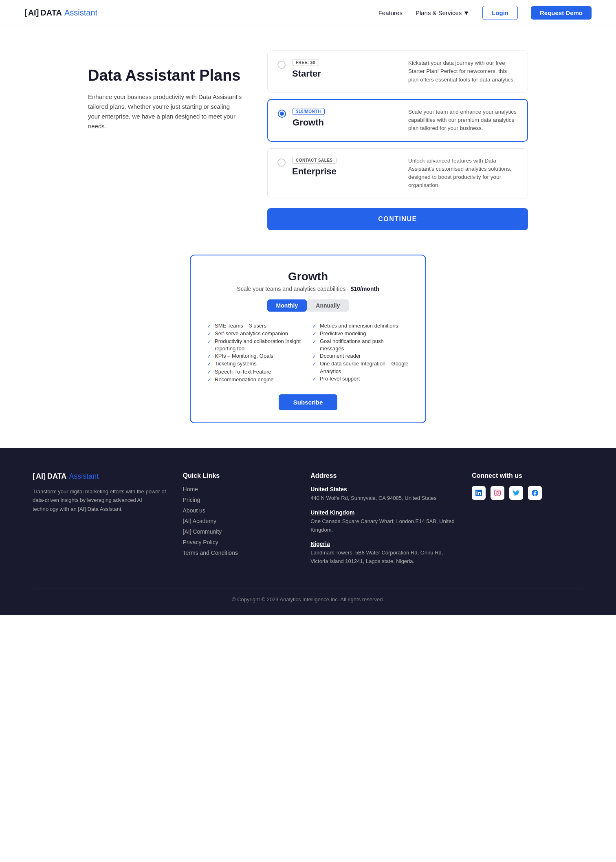 The width and height of the screenshot is (616, 862). I want to click on footer-logo: [AI] DATA Assistant, so click(99, 477).